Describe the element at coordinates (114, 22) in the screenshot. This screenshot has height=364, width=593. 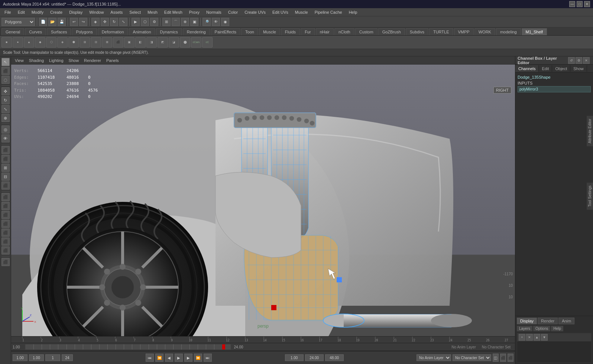
I see `rotate-tool-icon: ↻` at that location.